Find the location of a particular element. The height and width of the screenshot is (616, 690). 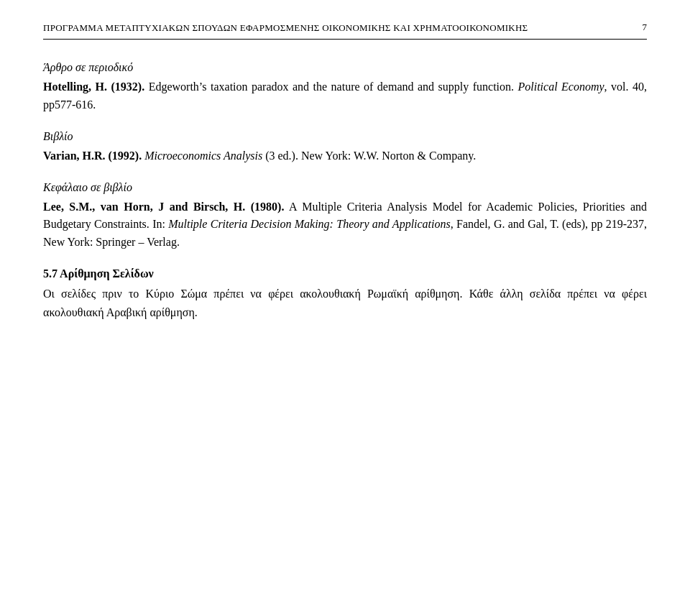

chapter-author-year: Lee, S.M., van Horn, J and Birsch, H. (1… is located at coordinates (164, 207).